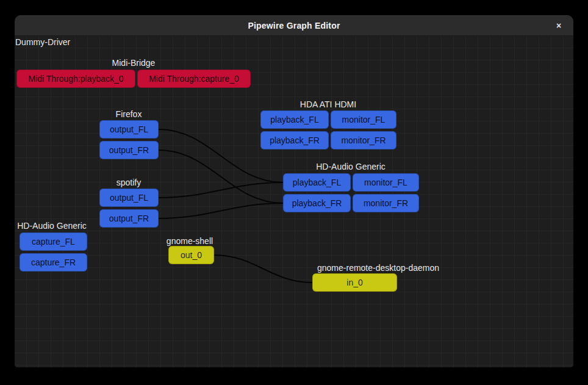  What do you see at coordinates (355, 282) in the screenshot?
I see `port-gnome-remote-desktop-daemon-in-0: in_0` at bounding box center [355, 282].